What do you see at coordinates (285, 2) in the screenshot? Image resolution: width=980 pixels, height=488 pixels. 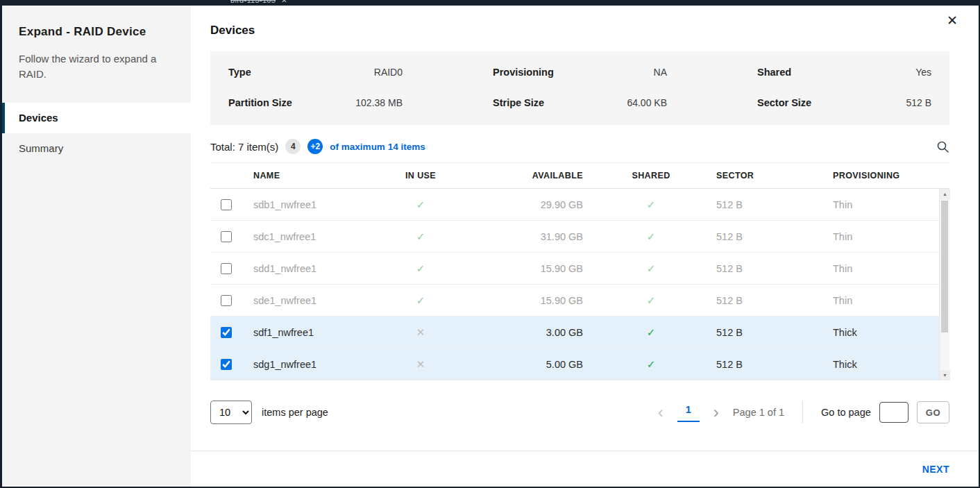 I see `background-tab-close-icon: ✕` at bounding box center [285, 2].